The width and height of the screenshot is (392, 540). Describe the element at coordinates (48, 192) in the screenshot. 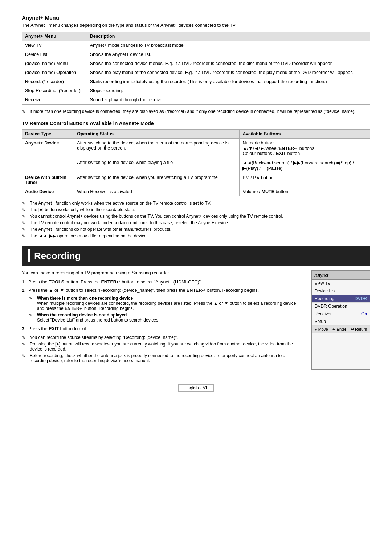

I see `device-audio: Audio Device` at that location.